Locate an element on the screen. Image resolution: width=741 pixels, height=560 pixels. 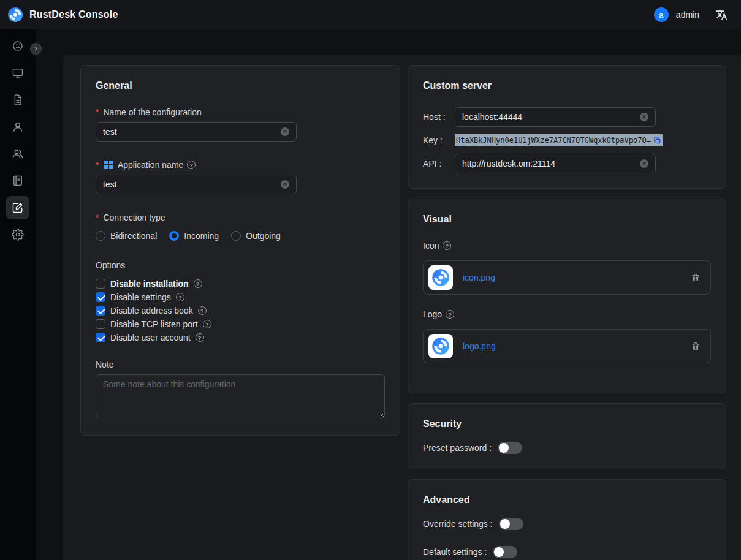
app-name-input-box is located at coordinates (196, 184).